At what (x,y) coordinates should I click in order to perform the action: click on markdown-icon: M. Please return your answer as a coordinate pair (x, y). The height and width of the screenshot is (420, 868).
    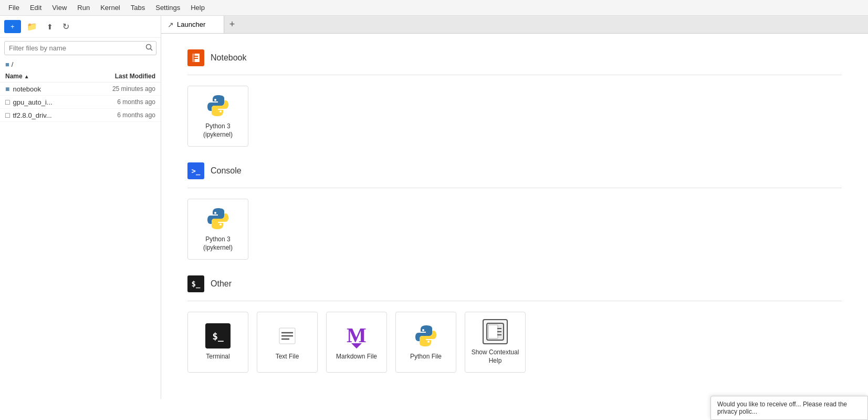
    Looking at the image, I should click on (357, 336).